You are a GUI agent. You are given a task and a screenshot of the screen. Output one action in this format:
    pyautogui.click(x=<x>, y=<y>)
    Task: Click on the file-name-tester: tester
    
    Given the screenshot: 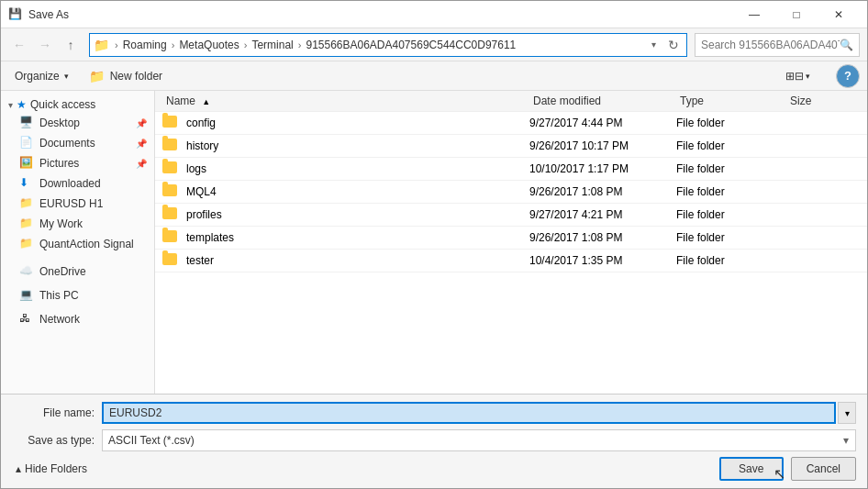 What is the action you would take?
    pyautogui.click(x=358, y=261)
    